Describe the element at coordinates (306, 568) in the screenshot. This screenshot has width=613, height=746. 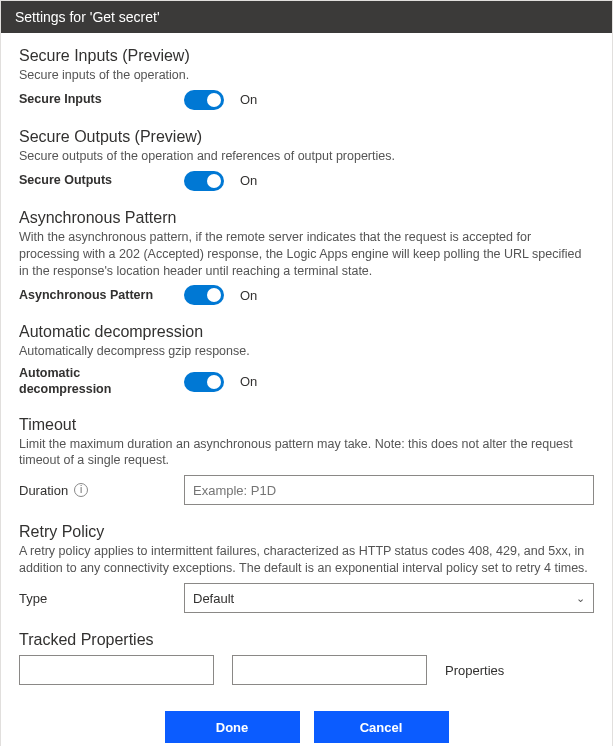
I see `section-retry-policy: Retry Policy A retry policy applies to i…` at that location.